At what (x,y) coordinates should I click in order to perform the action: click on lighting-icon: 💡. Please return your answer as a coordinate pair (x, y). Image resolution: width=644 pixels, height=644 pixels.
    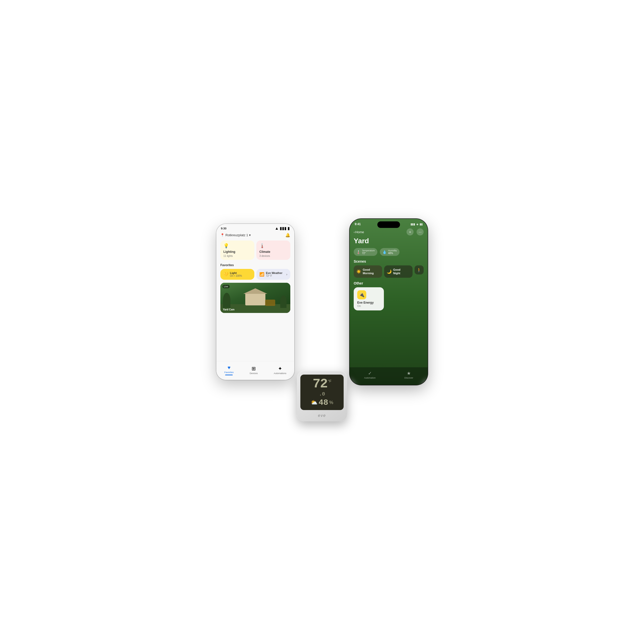
    Looking at the image, I should click on (237, 246).